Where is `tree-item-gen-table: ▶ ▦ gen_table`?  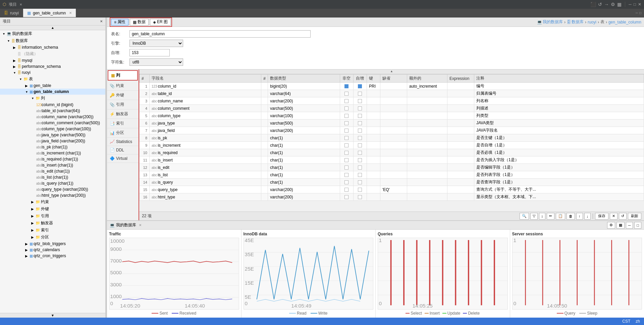
tree-item-gen-table: ▶ ▦ gen_table is located at coordinates (53, 86).